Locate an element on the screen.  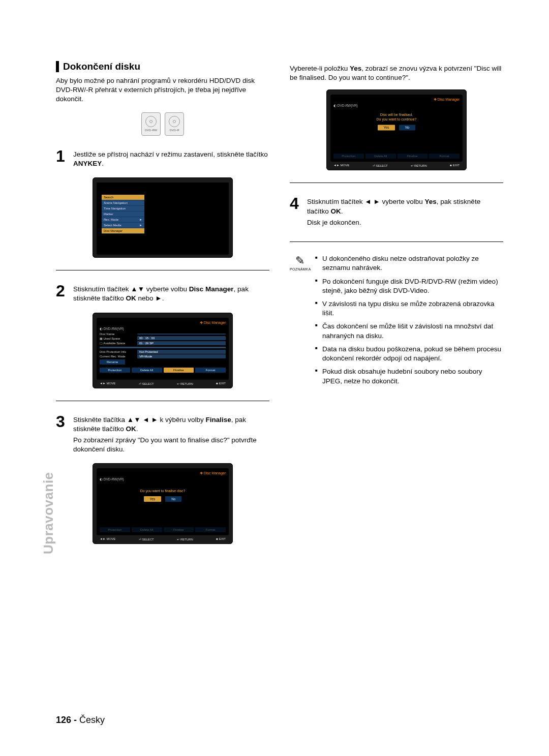
step-3: 3 Stiskněte tlačítka ▲▼ ◄ ► k výběru vol… is located at coordinates (163, 435).